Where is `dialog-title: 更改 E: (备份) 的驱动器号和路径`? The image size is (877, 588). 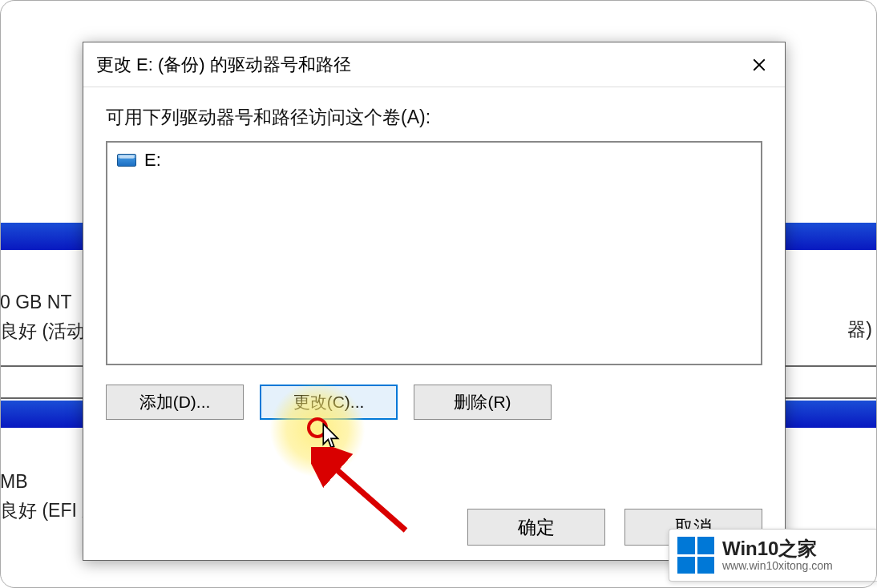 dialog-title: 更改 E: (备份) 的驱动器号和路径 is located at coordinates (224, 65).